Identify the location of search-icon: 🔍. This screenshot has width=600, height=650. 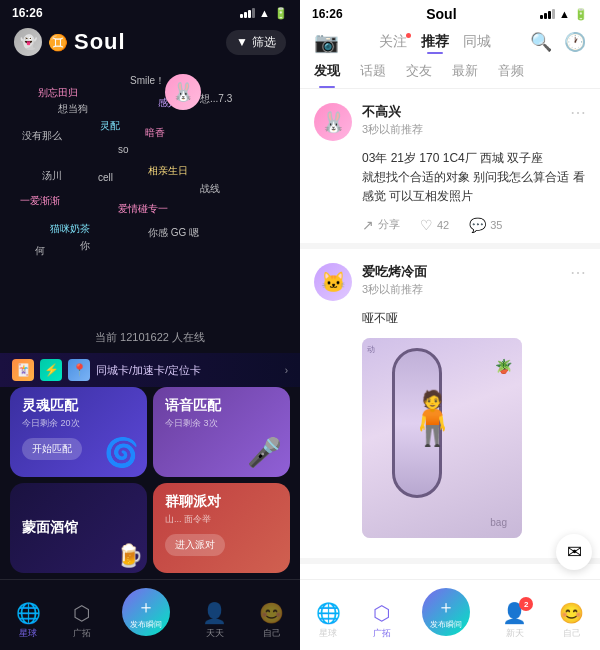
(541, 42).